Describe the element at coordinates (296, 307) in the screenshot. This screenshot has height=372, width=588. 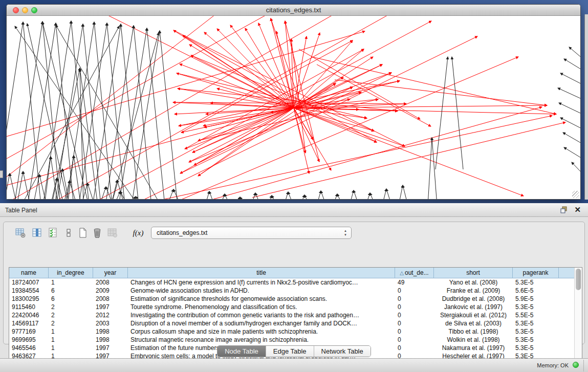
I see `table-row: 911546021997Tourette syndrome. Phenomeno…` at that location.